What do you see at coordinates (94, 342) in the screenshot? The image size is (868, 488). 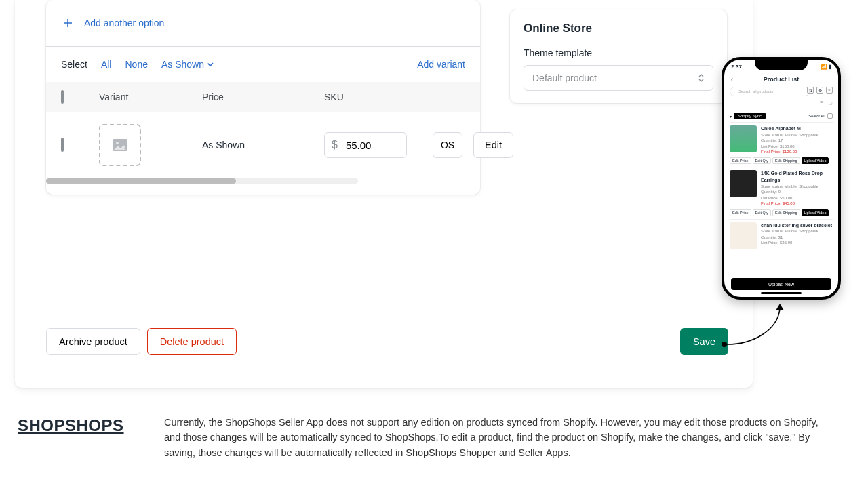 I see `archive-product-button: Archive product` at bounding box center [94, 342].